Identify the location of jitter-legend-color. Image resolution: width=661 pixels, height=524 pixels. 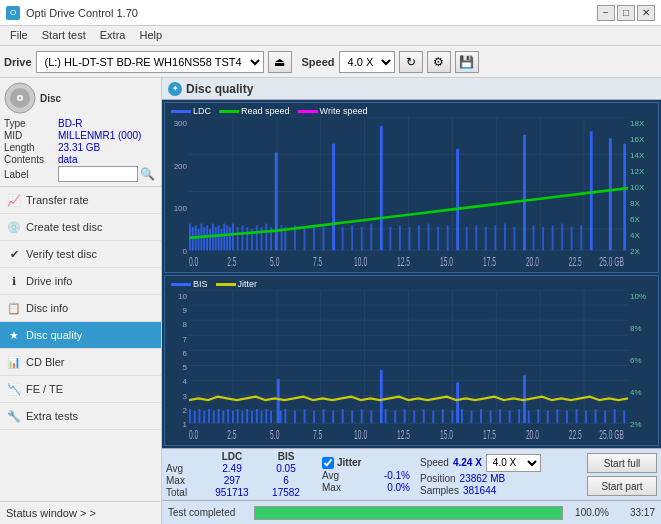
(226, 284).